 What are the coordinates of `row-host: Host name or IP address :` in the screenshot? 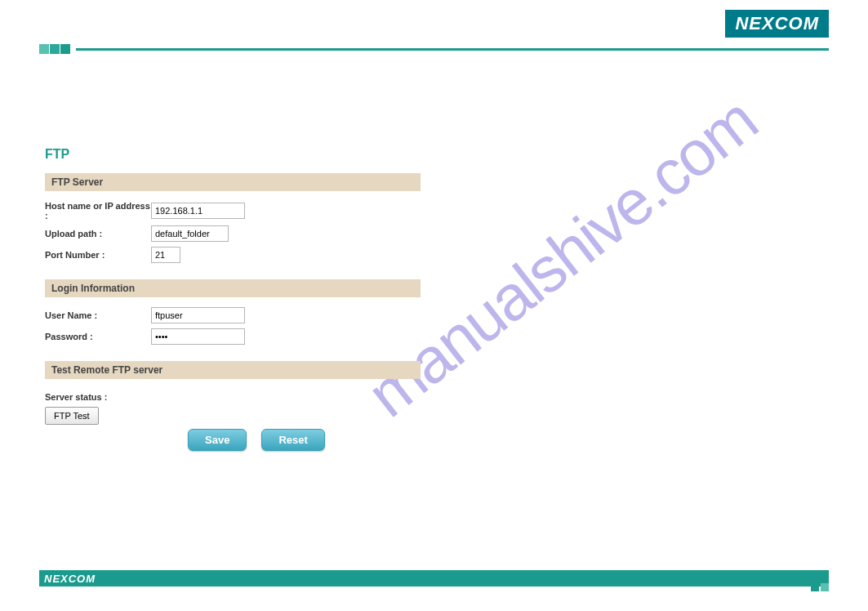 It's located at (233, 211).